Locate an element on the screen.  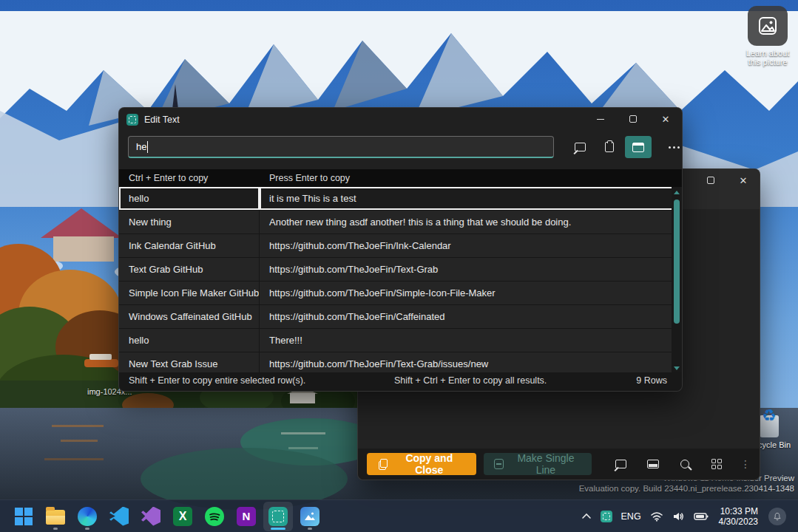
table-scrollbar is located at coordinates (677, 281).